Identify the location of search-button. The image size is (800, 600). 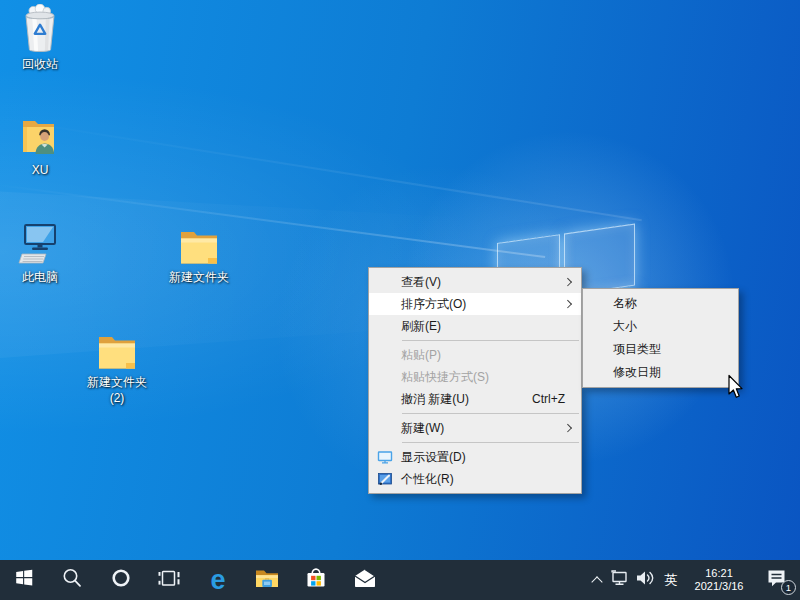
(72, 580).